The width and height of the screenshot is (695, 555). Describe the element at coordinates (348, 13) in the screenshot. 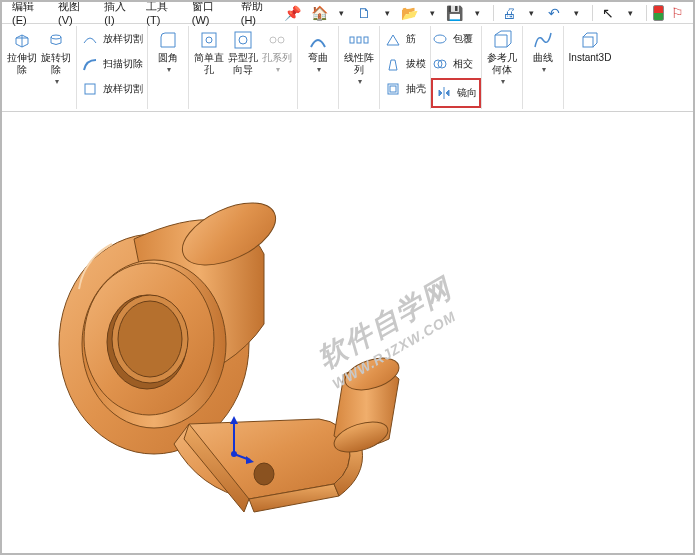

I see `menu-bar: 编辑(E) 视图(V) 插入(I) 工具(T) 窗口(W) 帮助(H) 📌 🏠▾…` at that location.